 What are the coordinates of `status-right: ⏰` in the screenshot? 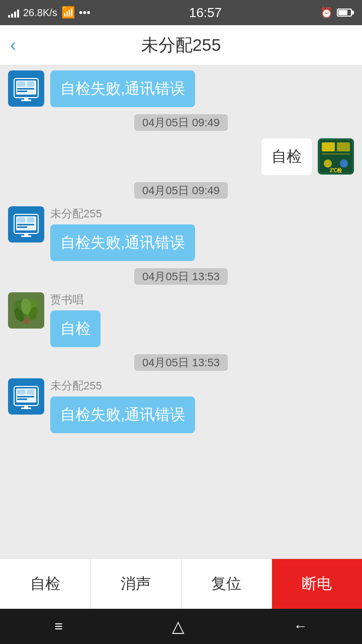 It's located at (337, 13).